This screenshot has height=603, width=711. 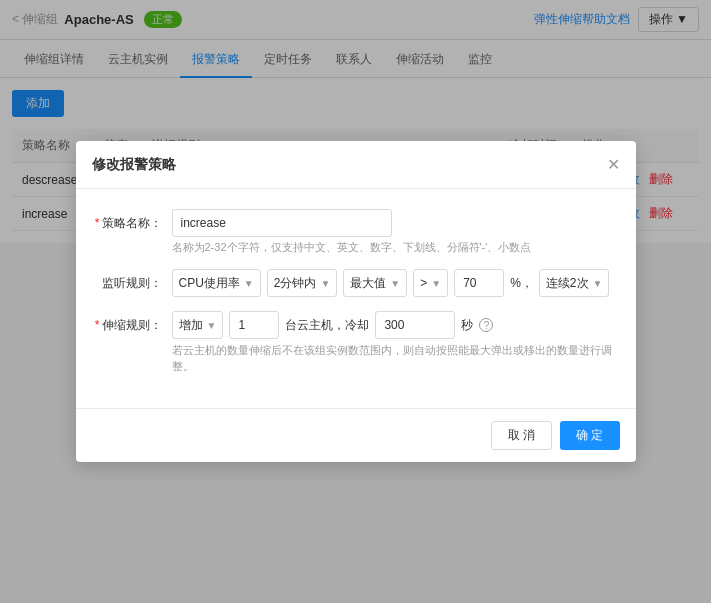 I want to click on modal-title: 修改报警策略, so click(x=134, y=165).